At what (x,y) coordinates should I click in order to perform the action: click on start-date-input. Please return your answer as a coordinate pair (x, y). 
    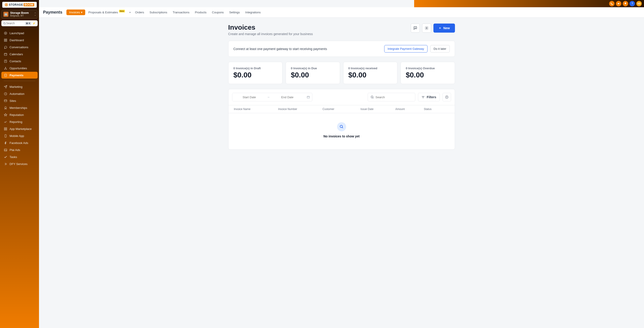
    Looking at the image, I should click on (249, 97).